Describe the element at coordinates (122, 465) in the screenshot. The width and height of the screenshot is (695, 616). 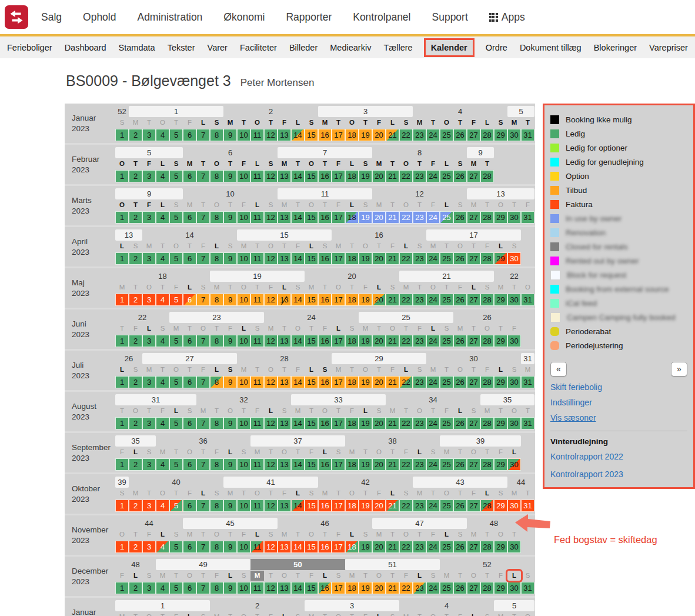
I see `day-cell: 1` at that location.